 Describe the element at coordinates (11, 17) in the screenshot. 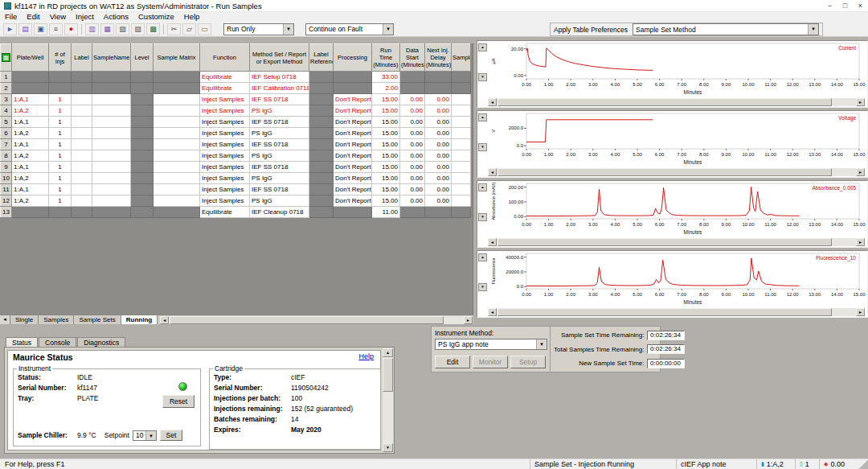

I see `menu-file: File` at that location.